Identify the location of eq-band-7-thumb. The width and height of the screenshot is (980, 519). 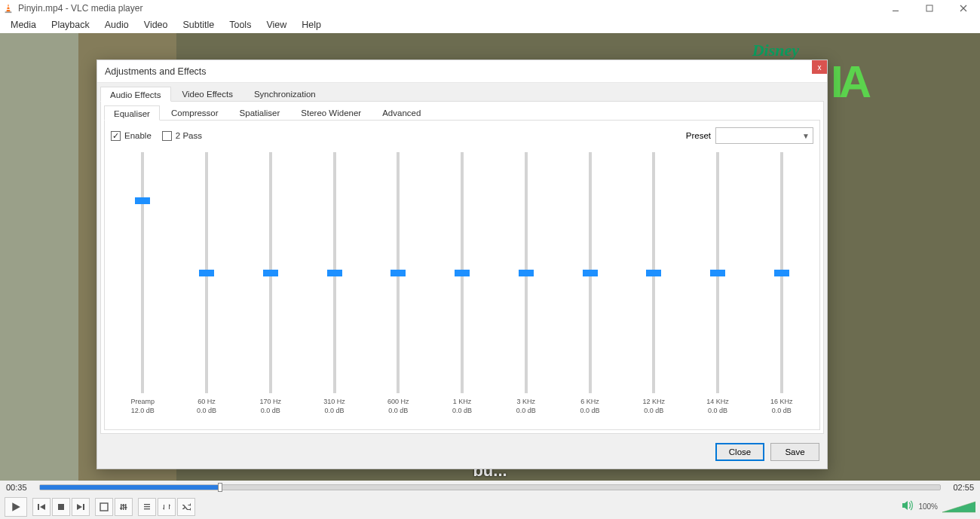
(654, 273).